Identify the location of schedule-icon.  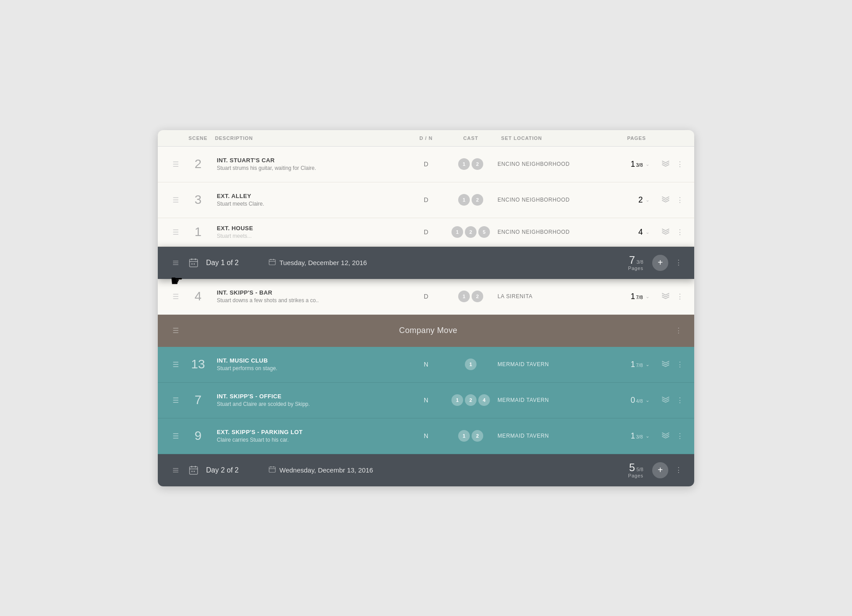
(194, 263).